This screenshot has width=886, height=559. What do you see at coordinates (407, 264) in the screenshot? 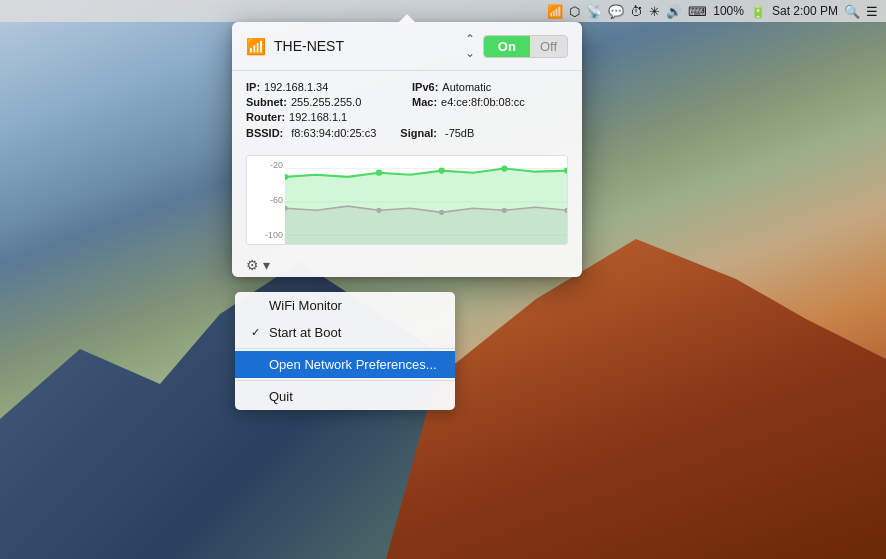
I see `gear-area: ⚙ ▾` at bounding box center [407, 264].